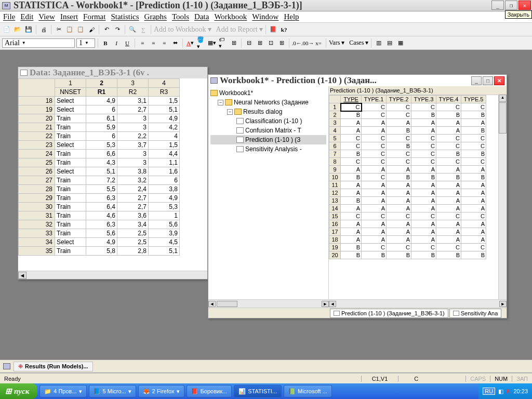  What do you see at coordinates (337, 43) in the screenshot?
I see `vars-button: Vars ▾` at bounding box center [337, 43].